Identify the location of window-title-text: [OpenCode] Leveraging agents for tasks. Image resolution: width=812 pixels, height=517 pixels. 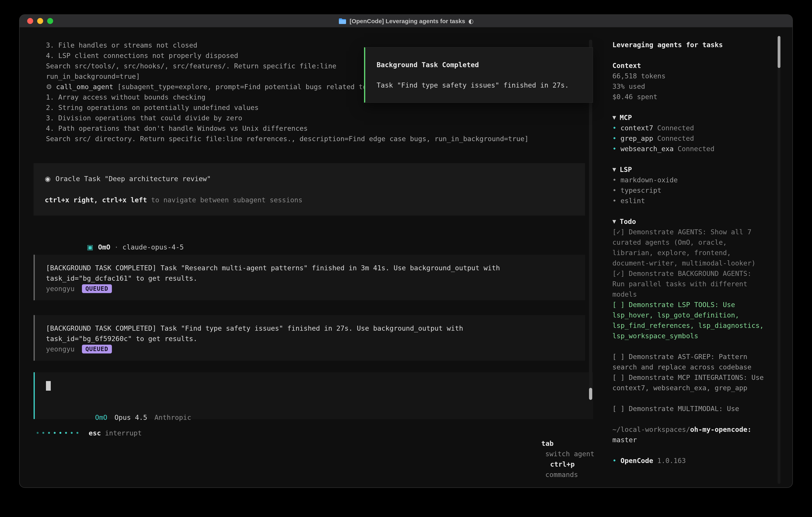
(407, 21).